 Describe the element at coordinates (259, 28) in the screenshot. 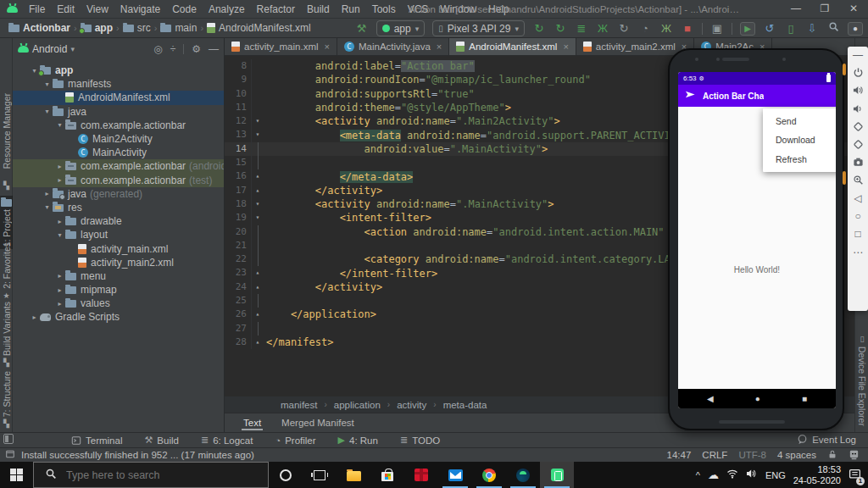

I see `breadcrumb-item-androidmanifest.xml: AndroidManifest.xml` at that location.